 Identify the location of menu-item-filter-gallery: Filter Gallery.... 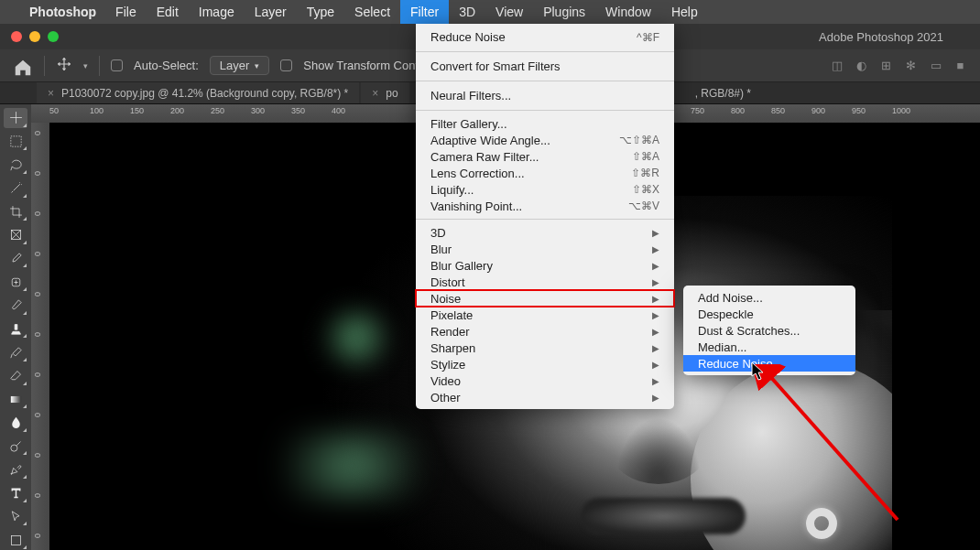
(545, 124).